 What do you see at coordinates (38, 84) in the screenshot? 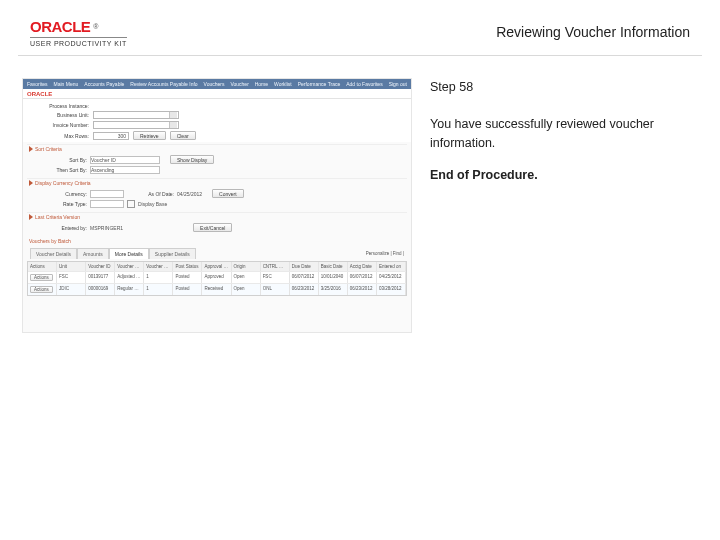
I see `nav-item: Favorites` at bounding box center [38, 84].